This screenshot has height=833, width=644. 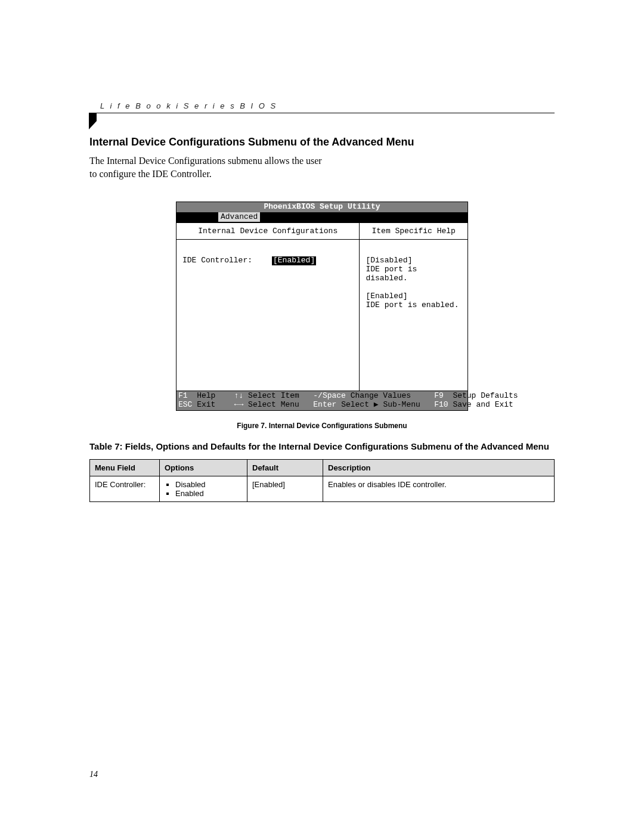 What do you see at coordinates (206, 396) in the screenshot?
I see `footer-label: Help` at bounding box center [206, 396].